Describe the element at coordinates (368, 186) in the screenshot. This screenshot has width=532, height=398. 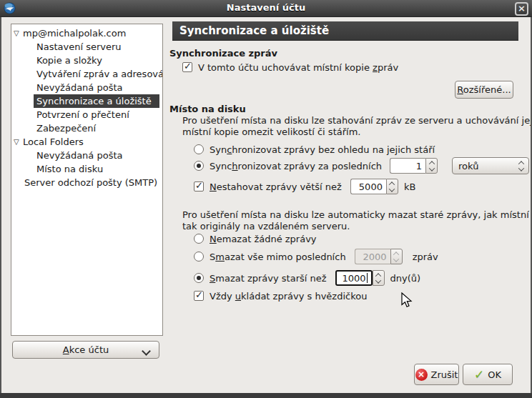
I see `size-limit-input: 5000` at that location.